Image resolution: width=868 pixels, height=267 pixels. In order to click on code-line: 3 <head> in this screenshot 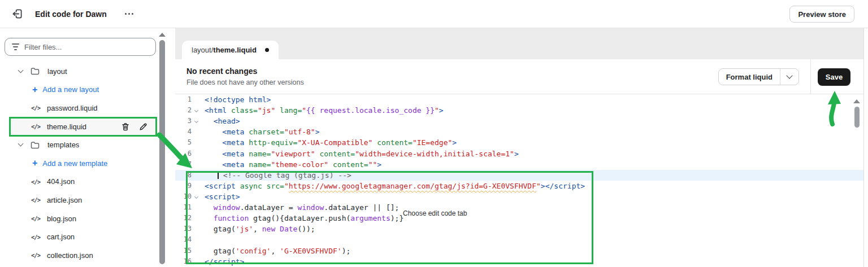, I will do `click(519, 121)`.